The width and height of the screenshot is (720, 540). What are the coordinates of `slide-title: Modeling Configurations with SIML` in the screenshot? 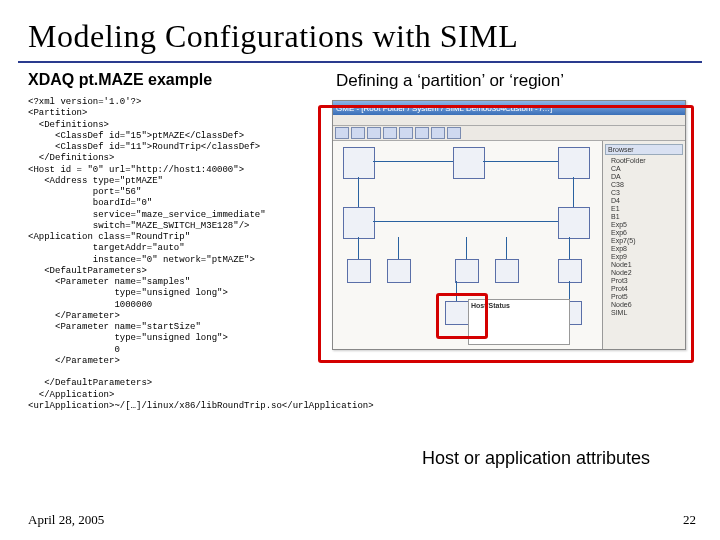 It's located at (360, 30).